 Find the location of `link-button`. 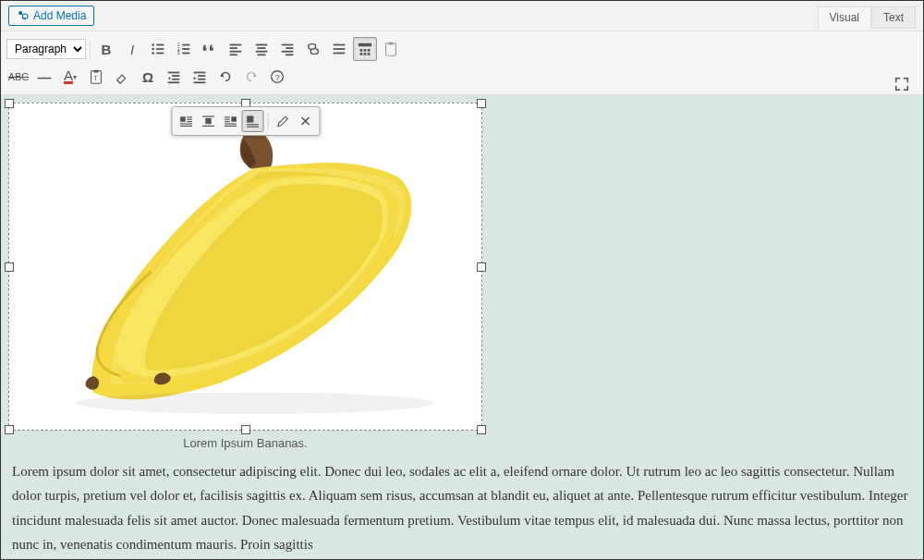

link-button is located at coordinates (313, 49).